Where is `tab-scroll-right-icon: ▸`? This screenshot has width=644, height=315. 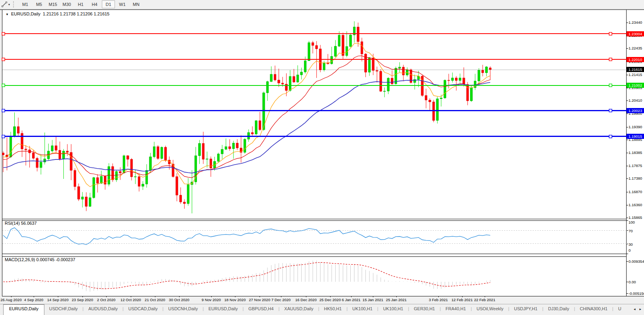 tab-scroll-right-icon: ▸ is located at coordinates (640, 309).